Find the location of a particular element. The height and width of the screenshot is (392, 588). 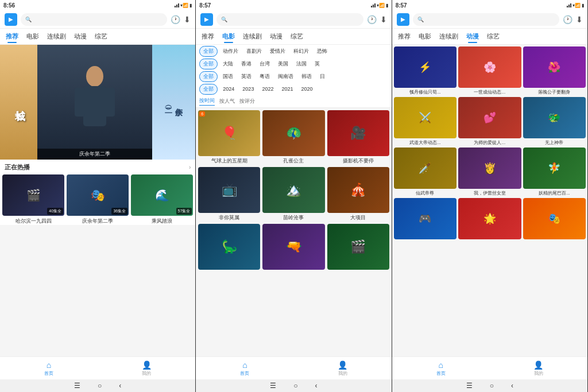

menu-btn-2: ☰ is located at coordinates (273, 386).